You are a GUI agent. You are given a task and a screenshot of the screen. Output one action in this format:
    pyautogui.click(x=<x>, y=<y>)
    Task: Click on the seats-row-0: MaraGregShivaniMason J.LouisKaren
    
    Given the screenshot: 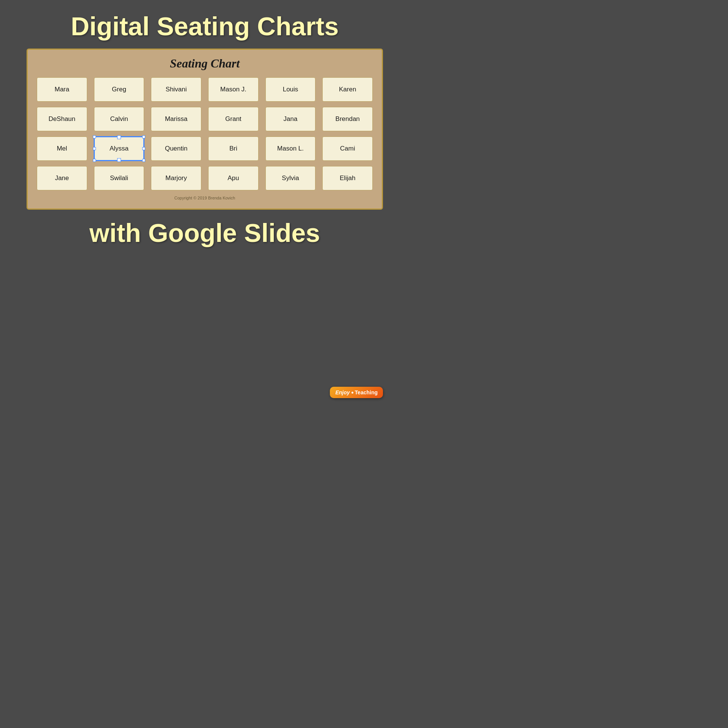 What is the action you would take?
    pyautogui.click(x=205, y=89)
    